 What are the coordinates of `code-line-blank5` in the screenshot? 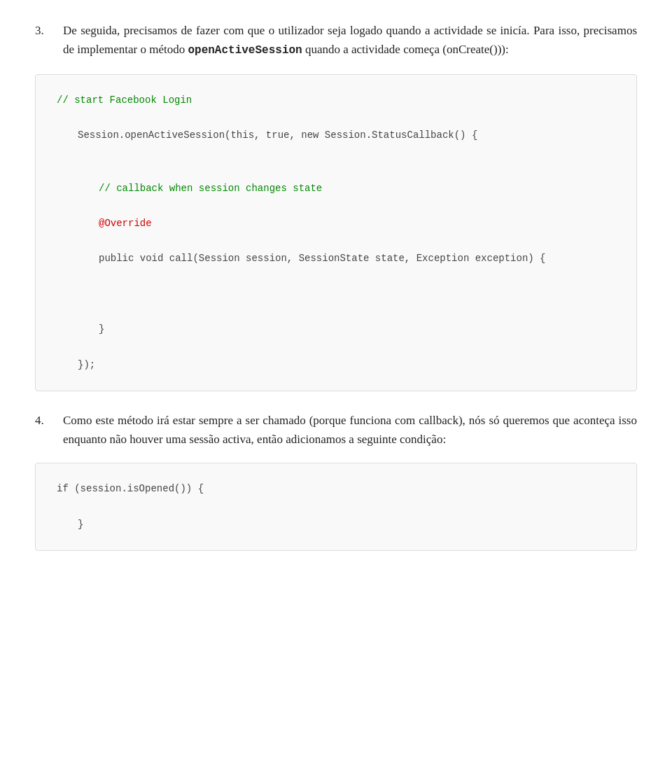 It's located at (336, 241).